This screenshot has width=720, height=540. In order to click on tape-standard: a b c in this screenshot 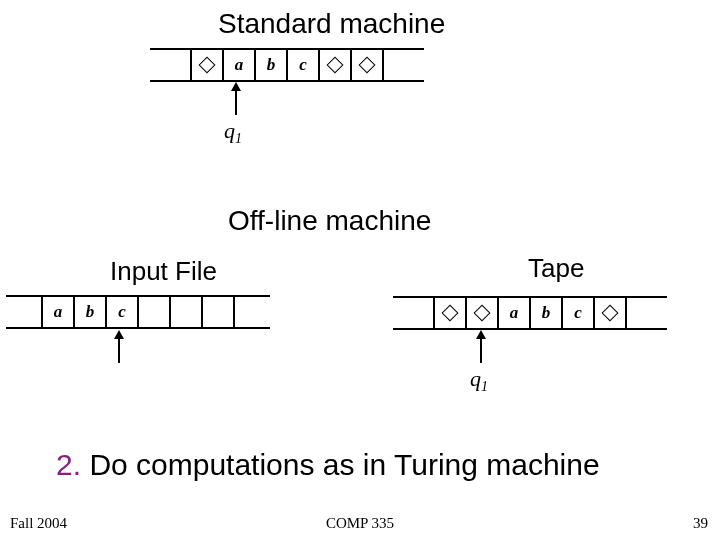, I will do `click(287, 65)`.